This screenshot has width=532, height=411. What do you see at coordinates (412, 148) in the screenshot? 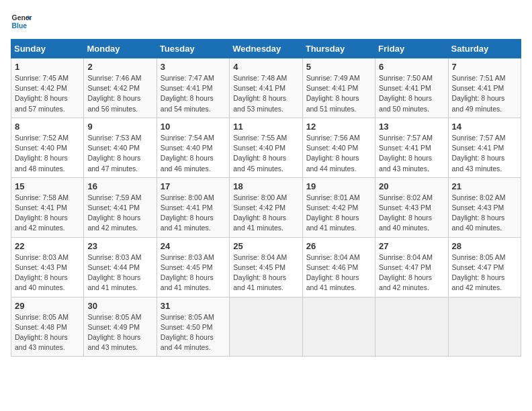
I see `calendar-cell: 13Sunrise: 7:57 AMSunset: 4:41 PMDayligh…` at bounding box center [412, 148].